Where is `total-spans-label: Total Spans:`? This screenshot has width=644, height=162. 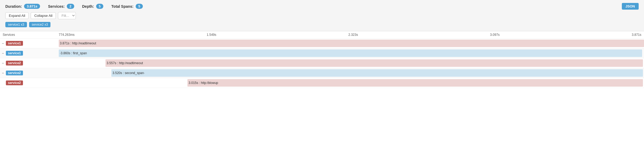 total-spans-label: Total Spans: is located at coordinates (122, 6).